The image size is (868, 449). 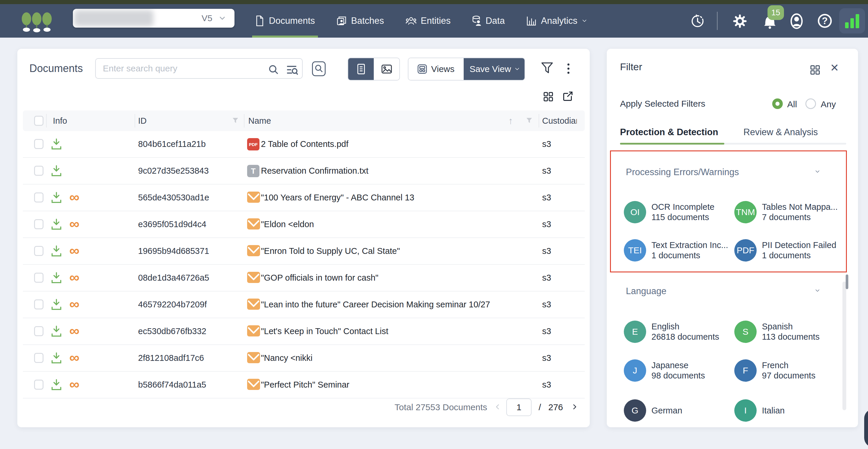 I want to click on radio-any-label: Any, so click(x=828, y=104).